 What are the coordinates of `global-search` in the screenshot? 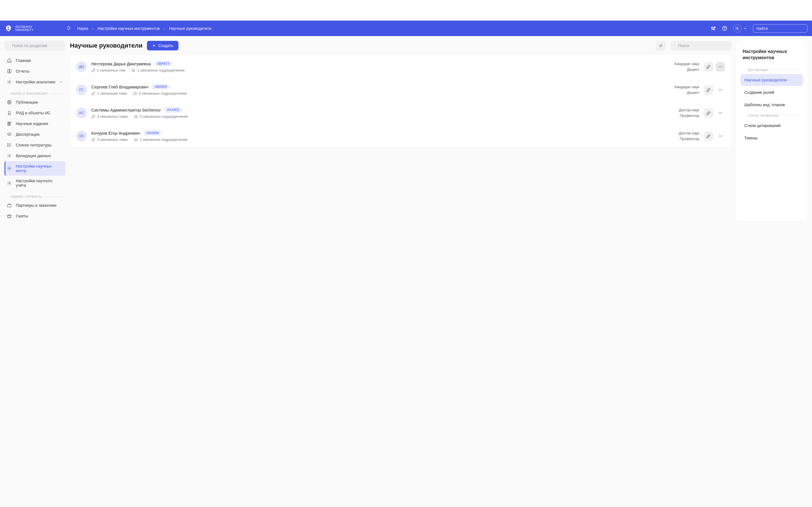 It's located at (780, 28).